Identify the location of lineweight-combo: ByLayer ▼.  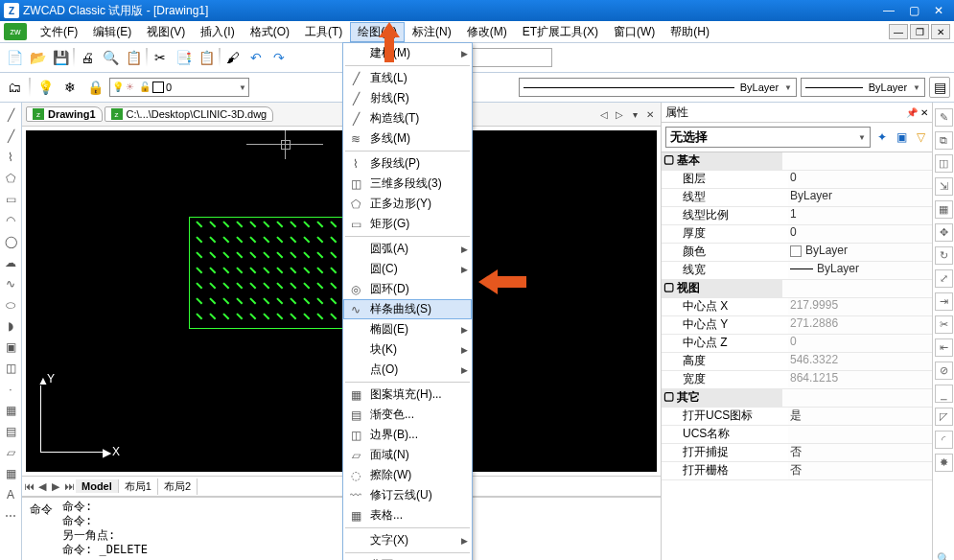
(863, 87).